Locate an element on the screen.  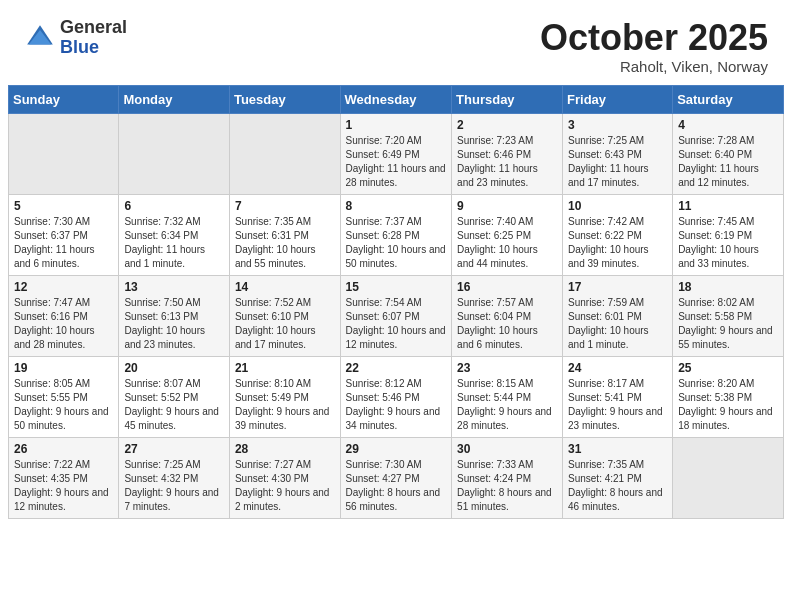
calendar-cell: 24Sunrise: 8:17 AM Sunset: 5:41 PM Dayli… is located at coordinates (618, 396).